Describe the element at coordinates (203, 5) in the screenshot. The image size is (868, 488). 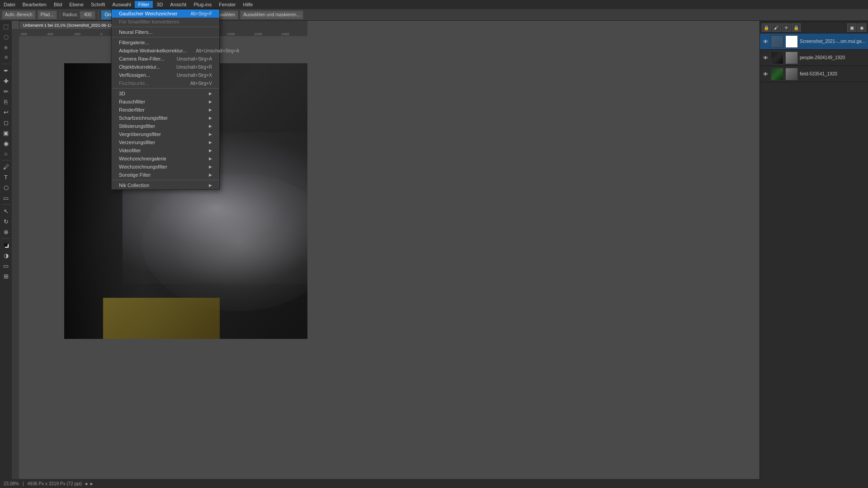
I see `menubar-item-plugins: Plug-ins` at that location.